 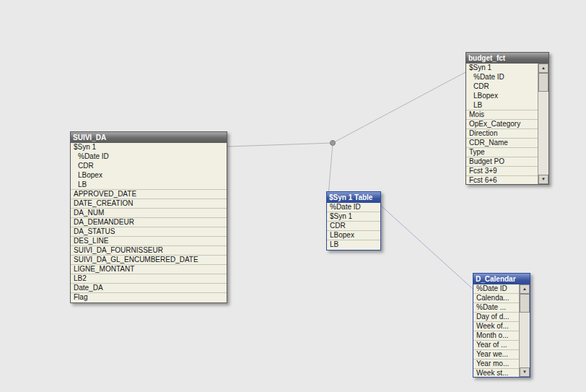 What do you see at coordinates (502, 116) in the screenshot?
I see `field-row: Mois` at bounding box center [502, 116].